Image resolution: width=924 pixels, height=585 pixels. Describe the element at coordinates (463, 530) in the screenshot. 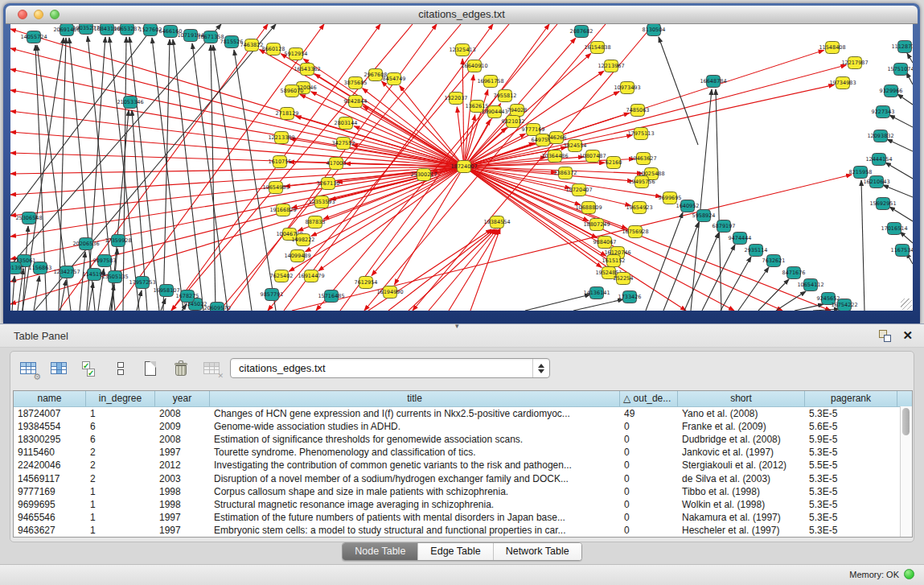

I see `table-row: 946362711997Embryonic stem cells: a mode…` at that location.